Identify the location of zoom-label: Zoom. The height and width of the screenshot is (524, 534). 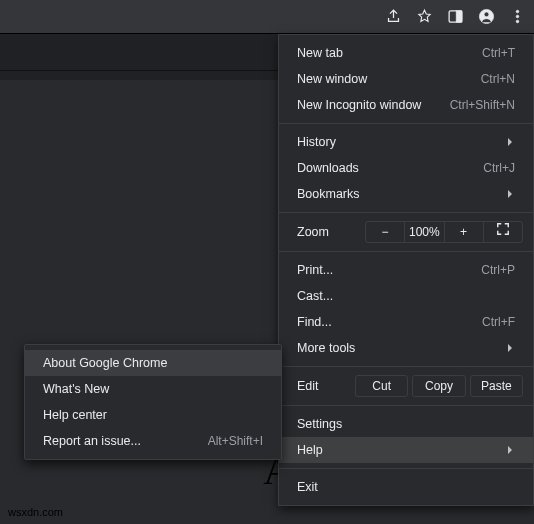
(331, 232).